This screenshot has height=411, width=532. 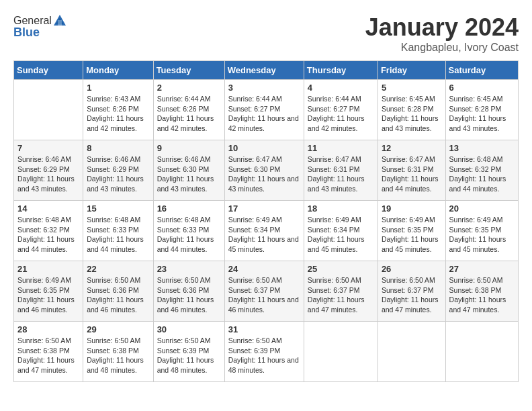 I want to click on calendar-cell: 28 Sunrise: 6:50 AMSunset: 6:38 PMDaylig…, so click(x=48, y=352).